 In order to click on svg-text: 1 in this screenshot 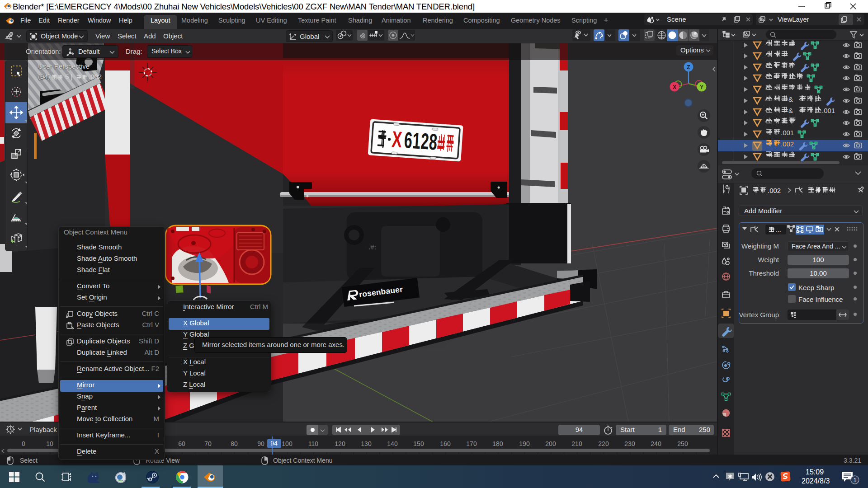, I will do `click(854, 480)`.